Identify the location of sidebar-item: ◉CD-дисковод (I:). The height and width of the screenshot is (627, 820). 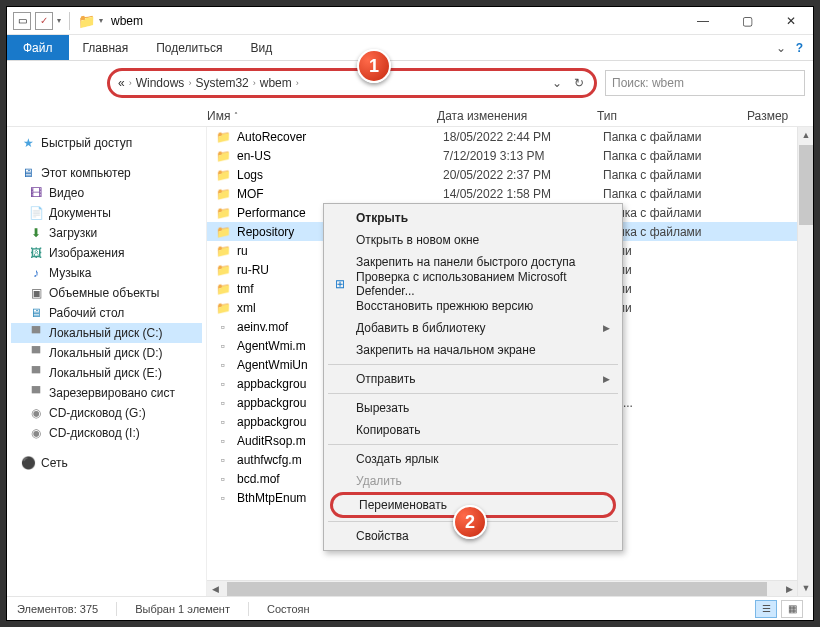
(106, 433).